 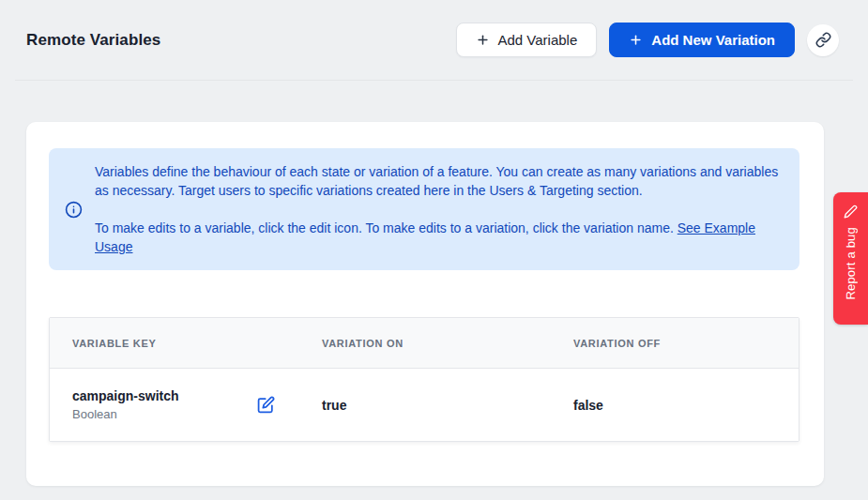 What do you see at coordinates (439, 209) in the screenshot?
I see `info-text: Variables define the behaviour of each s…` at bounding box center [439, 209].